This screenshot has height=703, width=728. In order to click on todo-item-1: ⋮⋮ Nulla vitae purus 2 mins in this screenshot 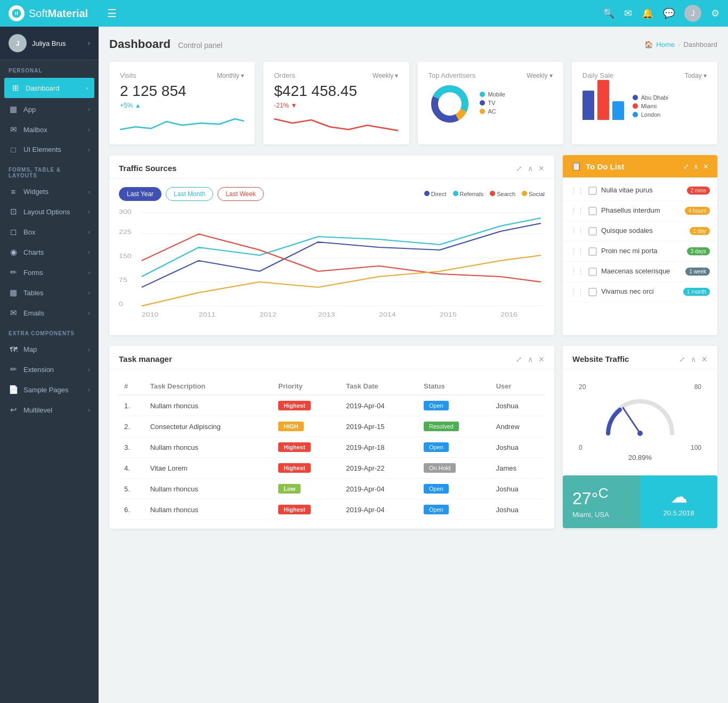, I will do `click(640, 191)`.